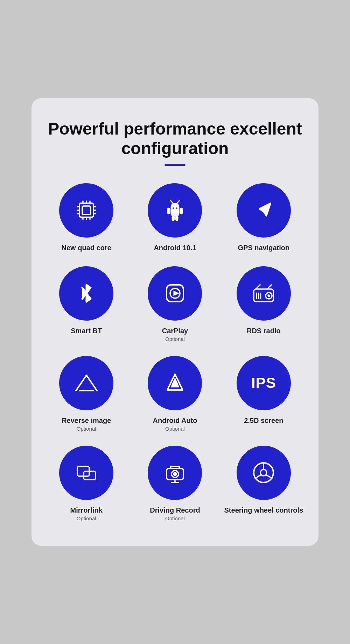 The height and width of the screenshot is (644, 350). Describe the element at coordinates (175, 218) in the screenshot. I see `feature-android-10: Android 10.1` at that location.